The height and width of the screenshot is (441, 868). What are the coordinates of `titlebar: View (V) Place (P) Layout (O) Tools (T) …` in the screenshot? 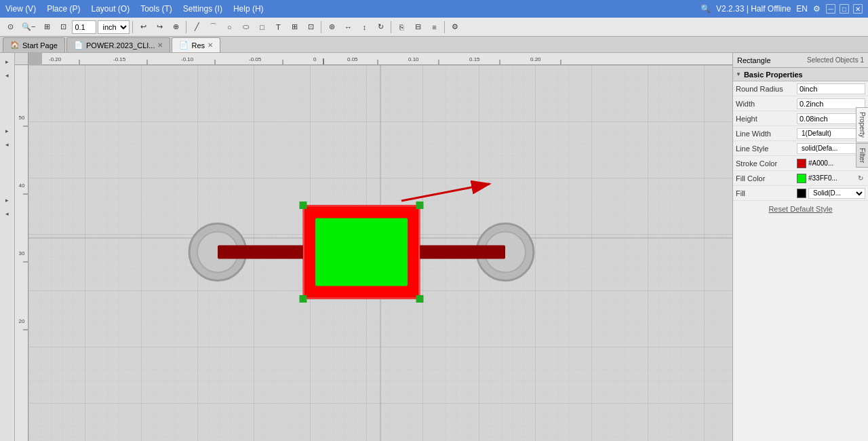 It's located at (434, 9).